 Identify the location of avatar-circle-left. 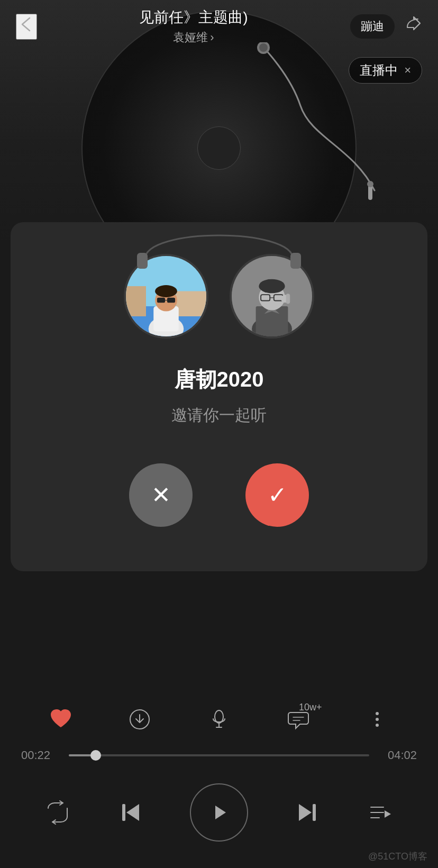
(166, 296).